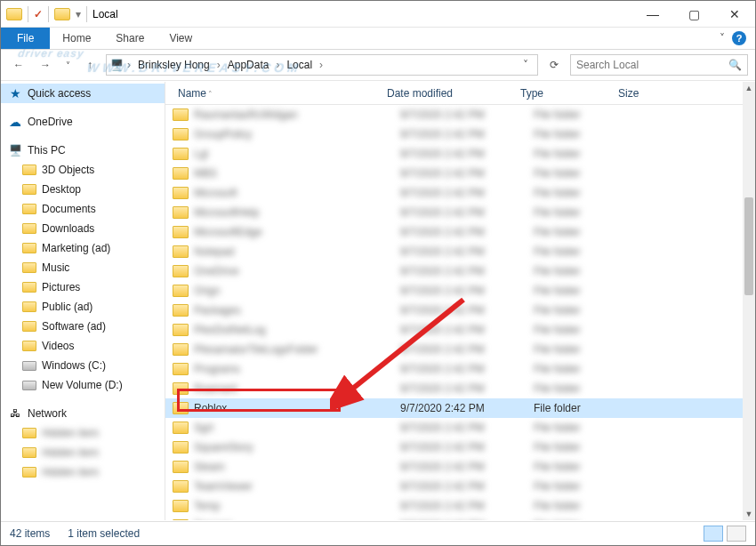 This screenshot has height=546, width=756. I want to click on table-row: MicrosoftEdge 9/7/2020 2:42 PM File fold…, so click(454, 232).